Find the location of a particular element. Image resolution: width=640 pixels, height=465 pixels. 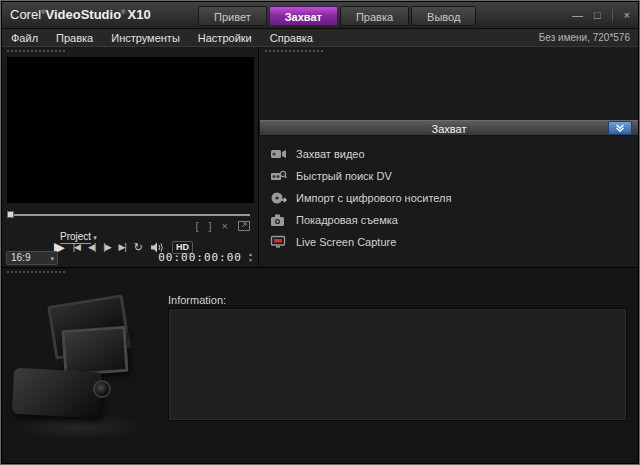

capture-option-digital-media-import: Импорт с цифрового носителя is located at coordinates (449, 198).